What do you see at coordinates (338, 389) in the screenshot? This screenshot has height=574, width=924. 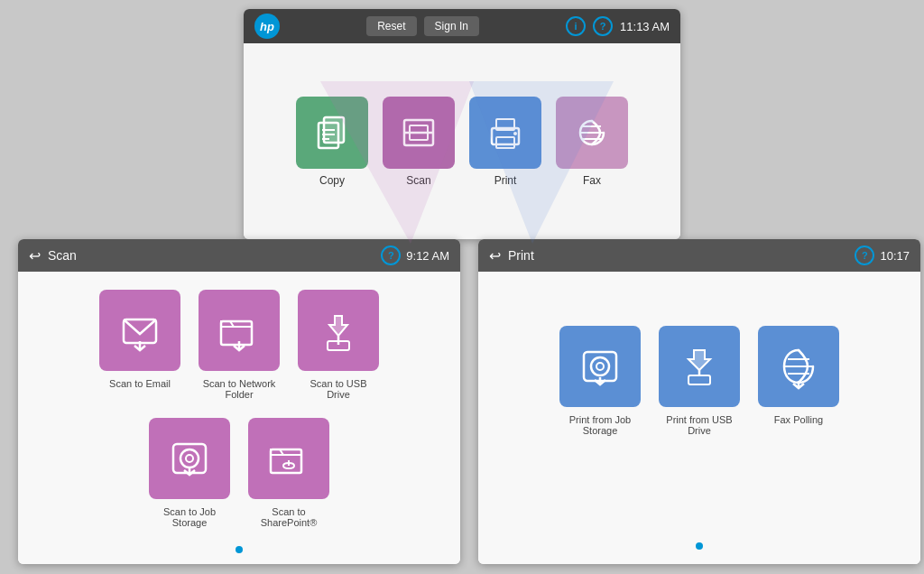 I see `scan-usb-label: Scan to USB Drive` at bounding box center [338, 389].